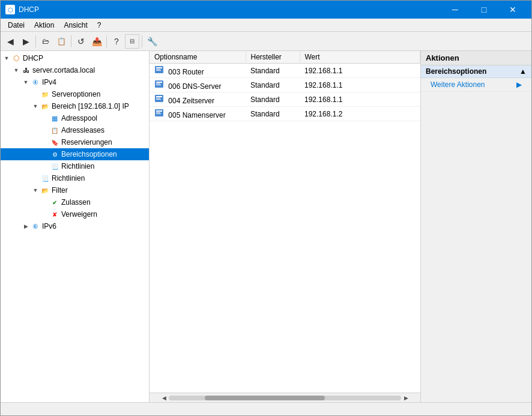 This screenshot has height=416, width=532. Describe the element at coordinates (35, 190) in the screenshot. I see `toggle-filter: ▼` at that location.